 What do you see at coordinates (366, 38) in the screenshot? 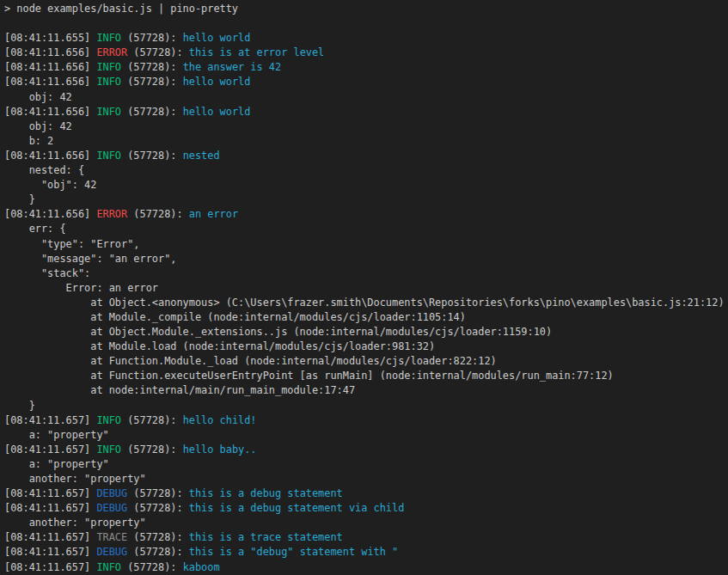
I see `terminal-line: [08:41:11.655] INFO (57728): hello world` at bounding box center [366, 38].